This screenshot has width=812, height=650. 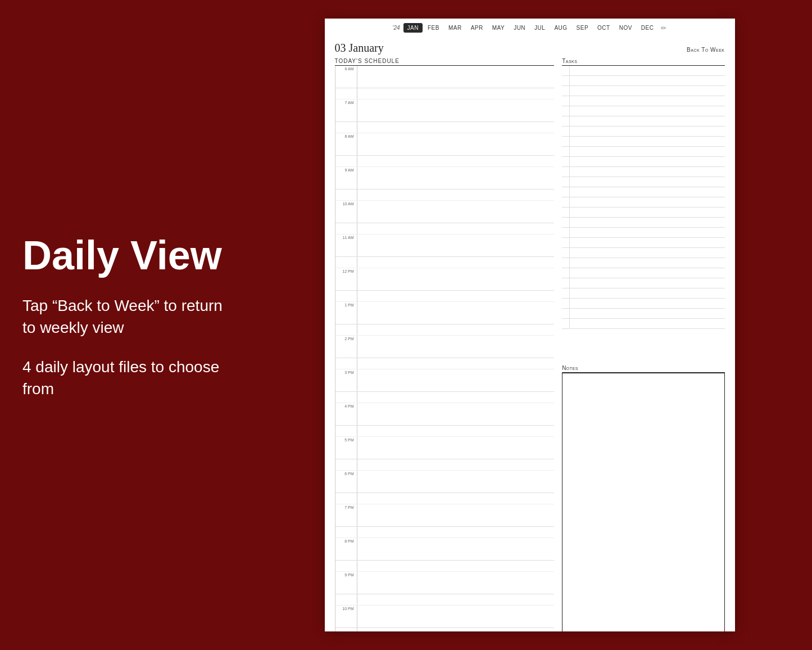 I want to click on month-oct: OCT, so click(x=604, y=28).